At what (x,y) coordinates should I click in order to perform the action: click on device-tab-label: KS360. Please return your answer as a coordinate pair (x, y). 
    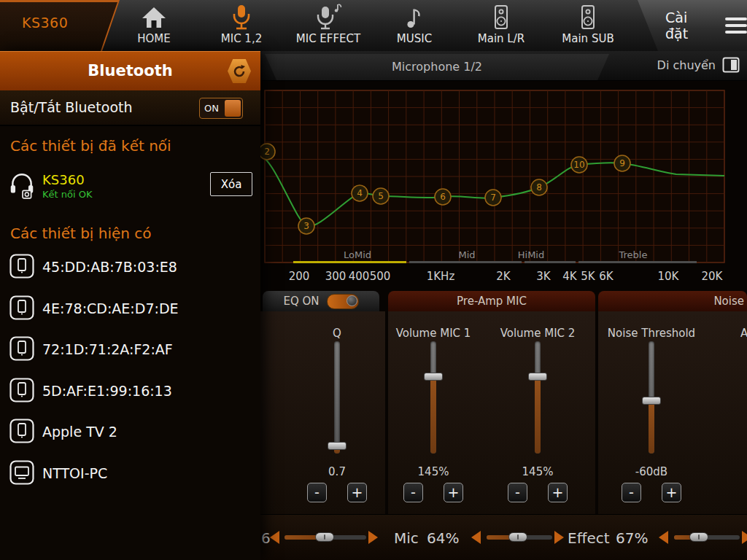
    Looking at the image, I should click on (45, 23).